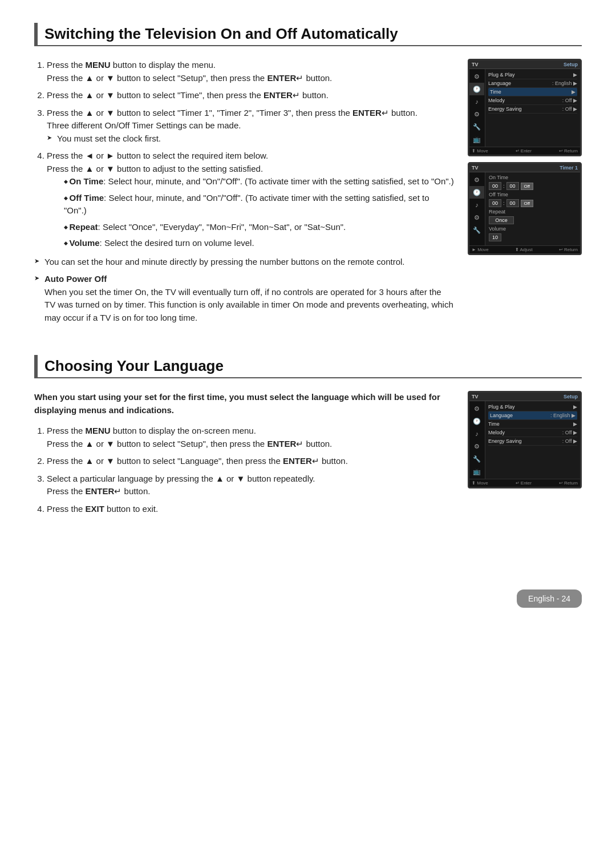  Describe the element at coordinates (308, 366) in the screenshot. I see `section2-title: Choosing Your Language` at that location.